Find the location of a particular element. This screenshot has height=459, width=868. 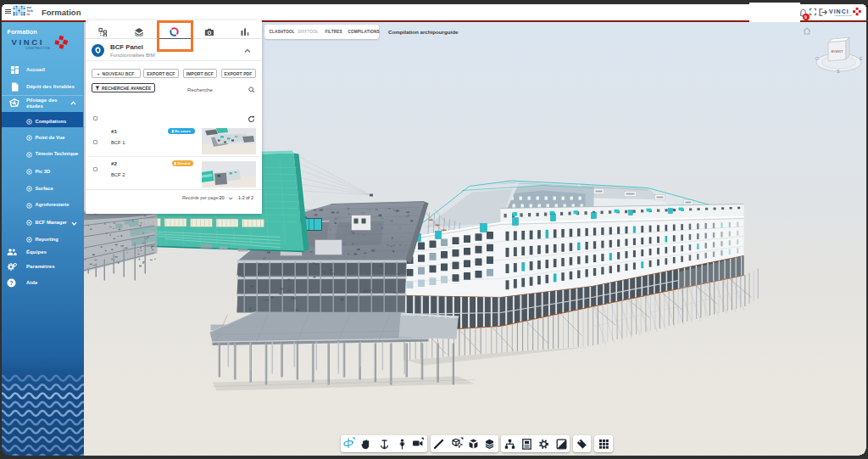

svg-text: O is located at coordinates (817, 59).